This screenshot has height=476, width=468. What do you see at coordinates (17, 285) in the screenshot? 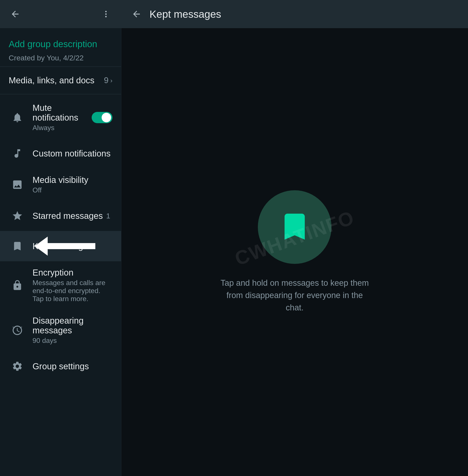
I see `lock-icon` at bounding box center [17, 285].